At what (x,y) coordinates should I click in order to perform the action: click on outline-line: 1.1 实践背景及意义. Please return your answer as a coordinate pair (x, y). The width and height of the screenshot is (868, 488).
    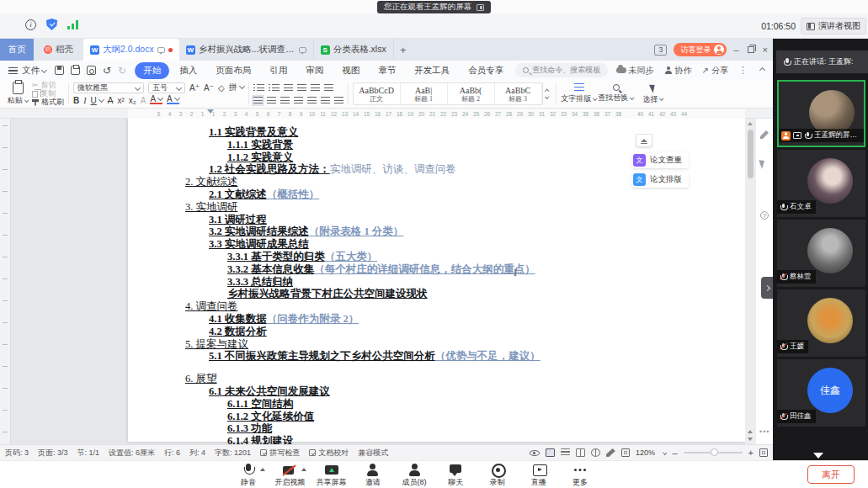
    Looking at the image, I should click on (477, 133).